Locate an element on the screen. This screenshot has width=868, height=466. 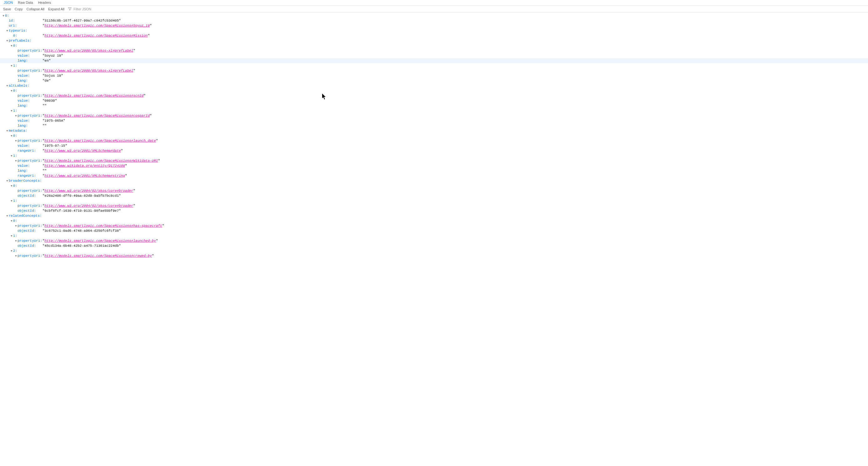
tree-row-branch: ▼typeuris: is located at coordinates (434, 30).